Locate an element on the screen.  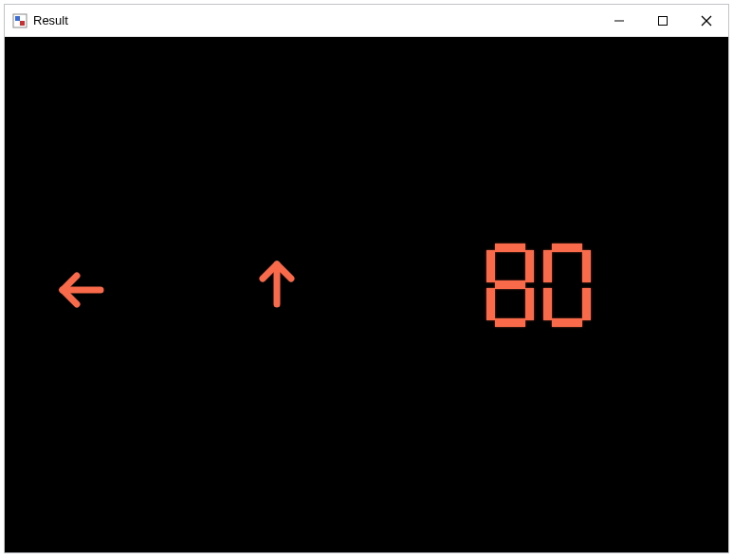
window-controls is located at coordinates (663, 21).